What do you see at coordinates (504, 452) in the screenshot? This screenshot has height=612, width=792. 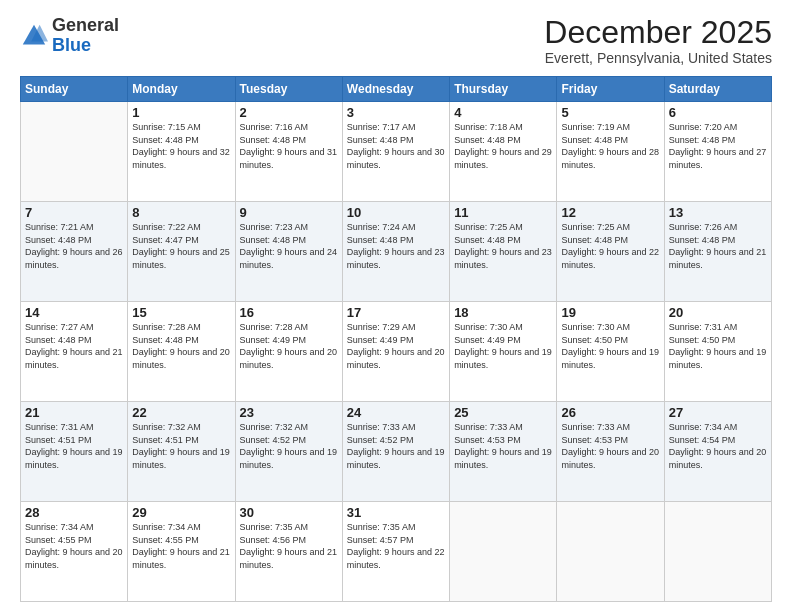 I see `cell-3-4: 25Sunrise: 7:33 AM Sunset: 4:53 PM Dayli…` at bounding box center [504, 452].